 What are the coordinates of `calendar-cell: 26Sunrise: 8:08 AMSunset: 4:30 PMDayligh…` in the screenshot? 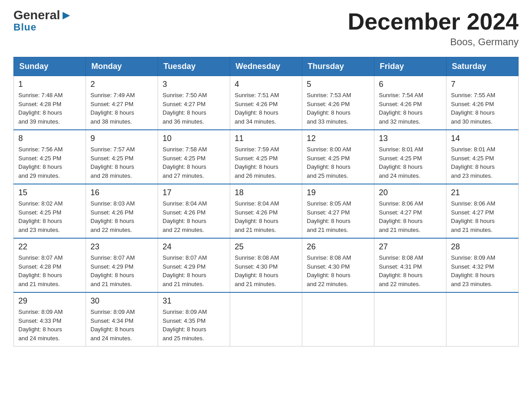 It's located at (339, 265).